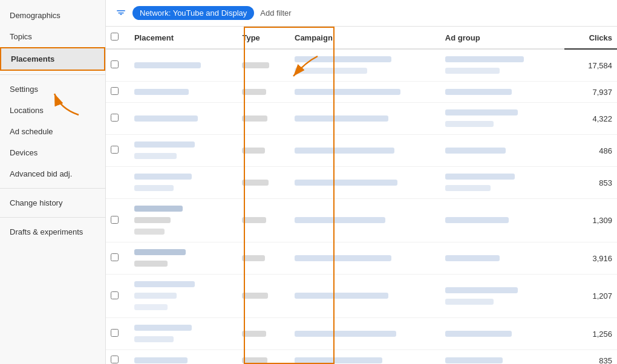 This screenshot has height=364, width=617. What do you see at coordinates (602, 119) in the screenshot?
I see `clicks-value: 4,322` at bounding box center [602, 119].